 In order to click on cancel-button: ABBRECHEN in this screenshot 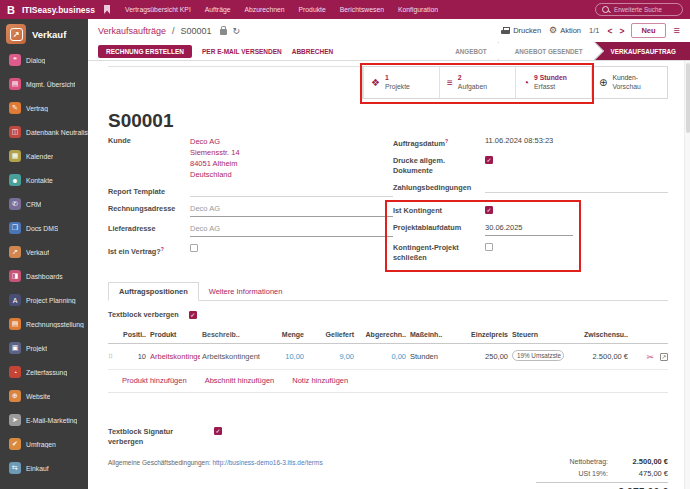, I will do `click(313, 52)`.